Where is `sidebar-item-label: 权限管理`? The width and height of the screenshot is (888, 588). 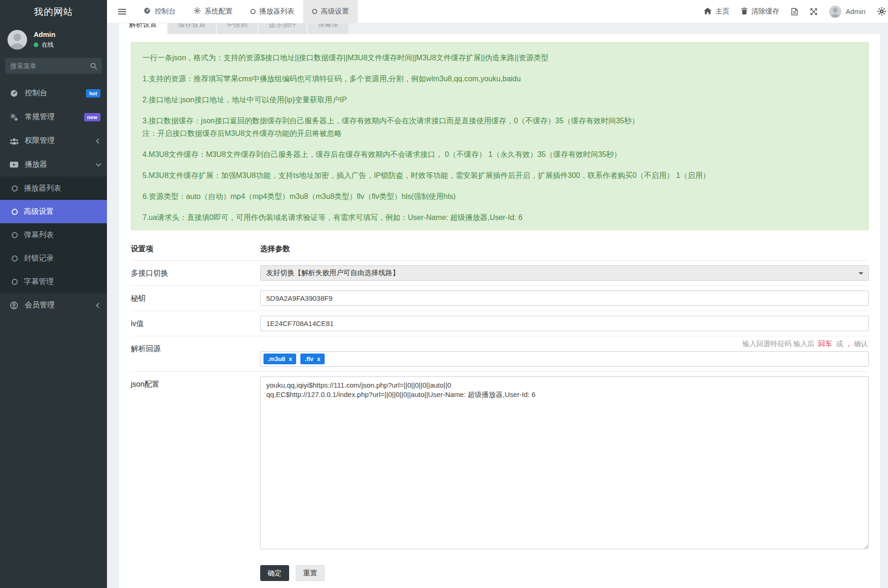 sidebar-item-label: 权限管理 is located at coordinates (61, 141).